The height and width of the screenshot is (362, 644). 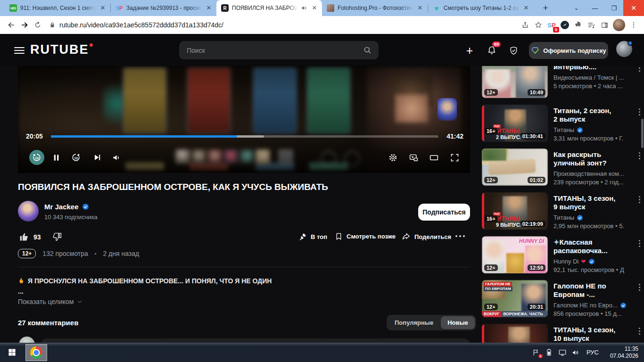 I want to click on video-thumbnail: ТНТ ТИТАНЫ 9 ВЫПУСК 16+ 02:19:09, so click(x=515, y=211).